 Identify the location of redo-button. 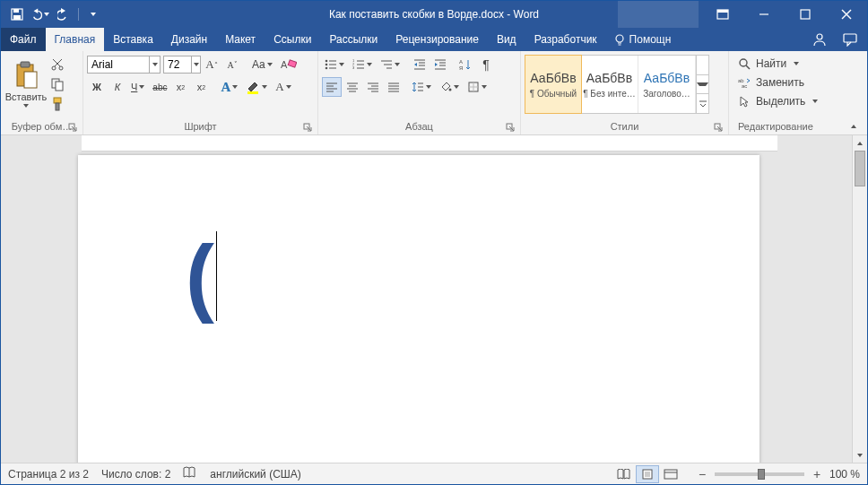
(64, 14).